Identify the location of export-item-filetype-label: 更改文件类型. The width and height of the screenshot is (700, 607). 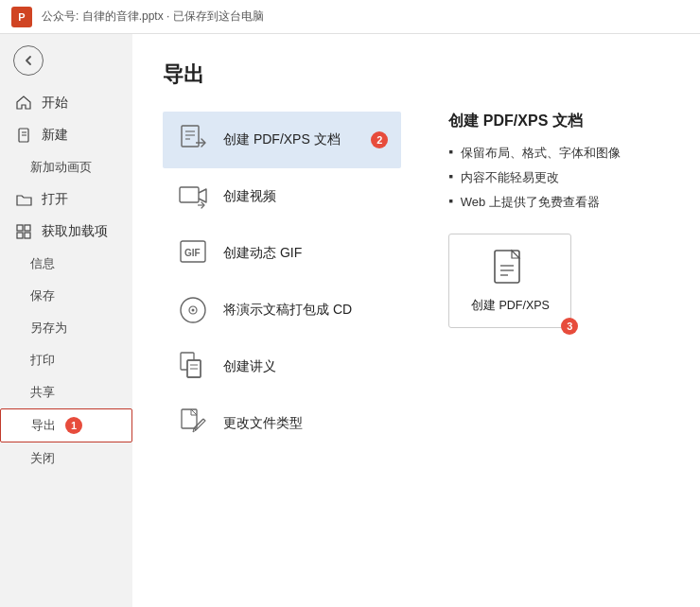
(263, 424).